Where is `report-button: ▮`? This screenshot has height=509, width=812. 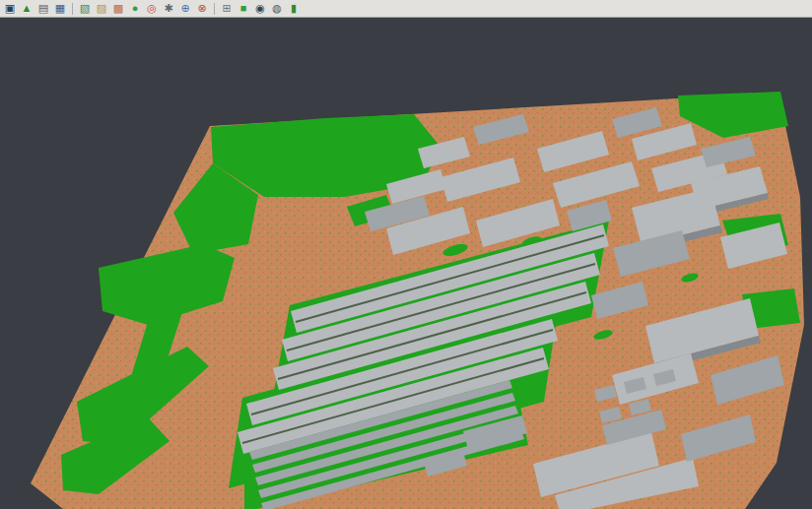 report-button: ▮ is located at coordinates (294, 9).